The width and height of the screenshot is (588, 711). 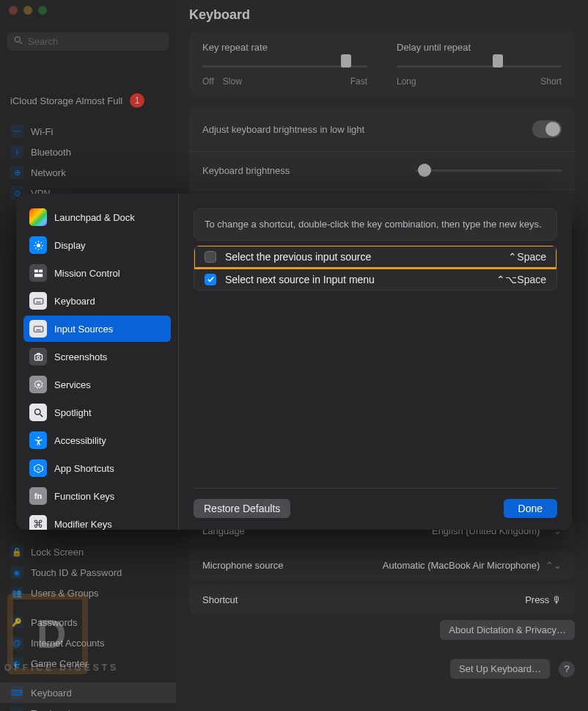 I want to click on page-title: Keyboard, so click(x=382, y=15).